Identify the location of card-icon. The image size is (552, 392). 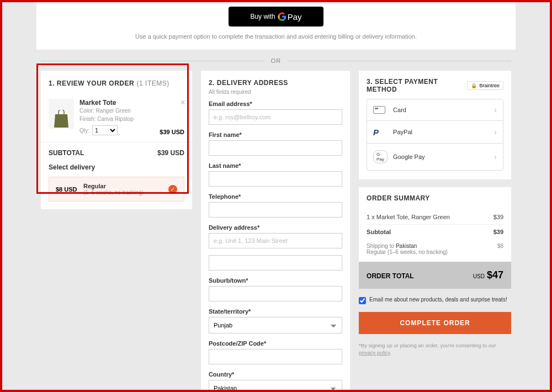
(379, 110).